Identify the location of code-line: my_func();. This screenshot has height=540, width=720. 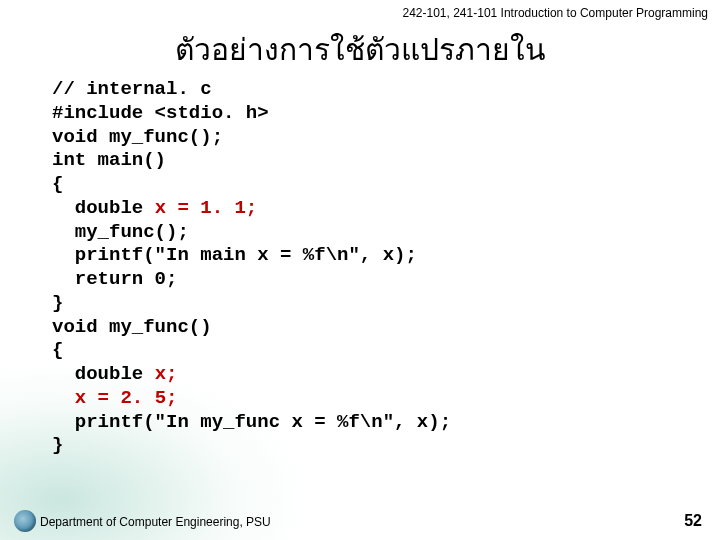
(120, 232).